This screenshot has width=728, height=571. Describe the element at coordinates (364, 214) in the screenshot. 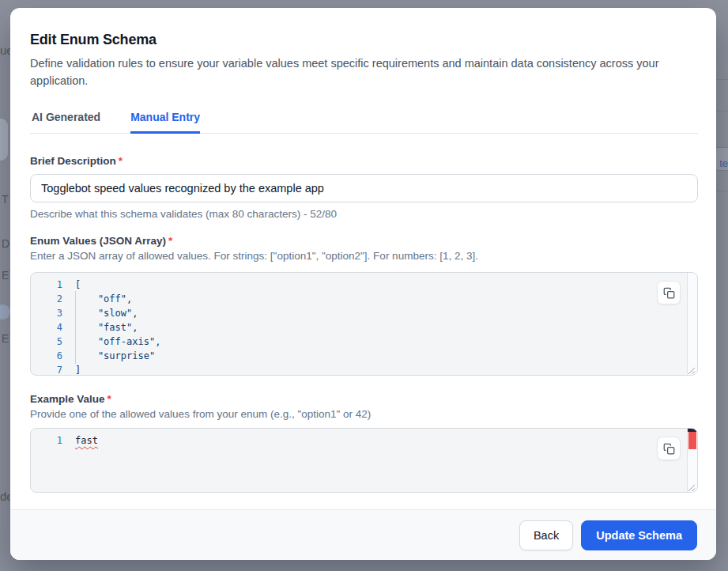

I see `brief-description-helper: Describe what this schema validates (max…` at that location.